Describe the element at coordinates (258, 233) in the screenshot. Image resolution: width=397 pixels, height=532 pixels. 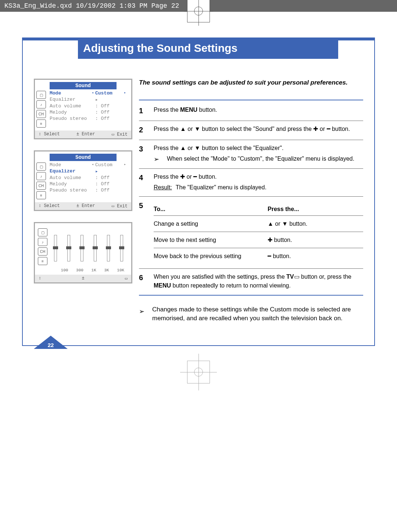
I see `action-table: To...Press the... Change a setting▲ or ▼…` at that location.